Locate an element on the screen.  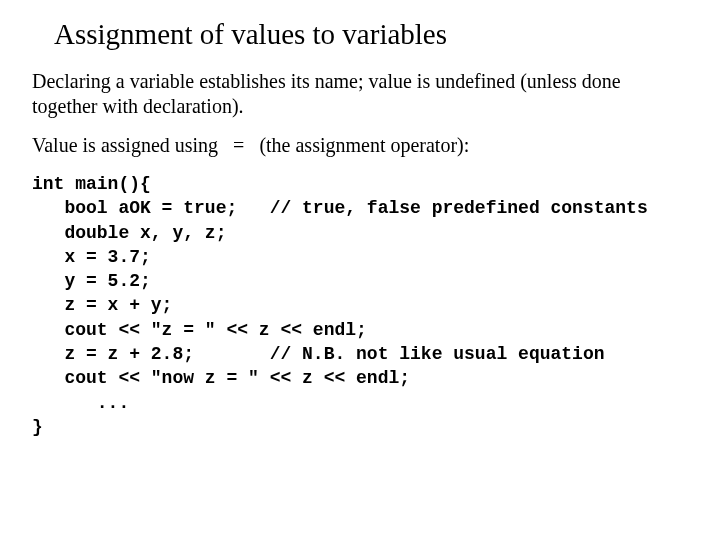
assignment-text-pre: Value is assigned using is located at coordinates (125, 145).